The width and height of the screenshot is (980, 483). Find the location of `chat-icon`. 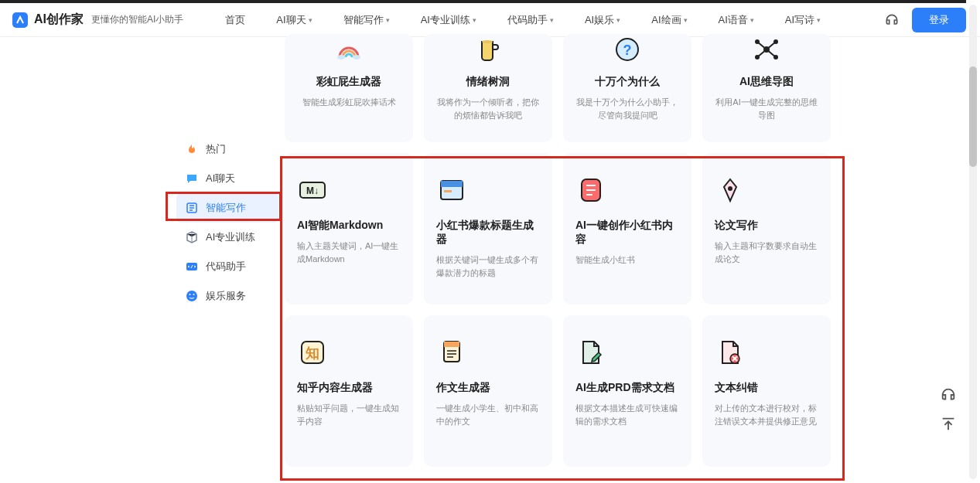

chat-icon is located at coordinates (192, 179).